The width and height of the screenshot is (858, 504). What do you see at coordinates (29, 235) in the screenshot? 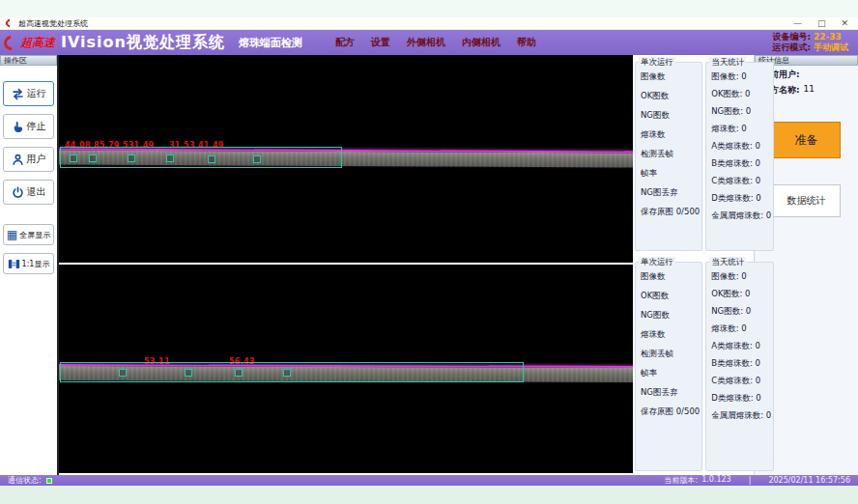
I see `fullscreen-button: ▦ 全屏显示` at bounding box center [29, 235].